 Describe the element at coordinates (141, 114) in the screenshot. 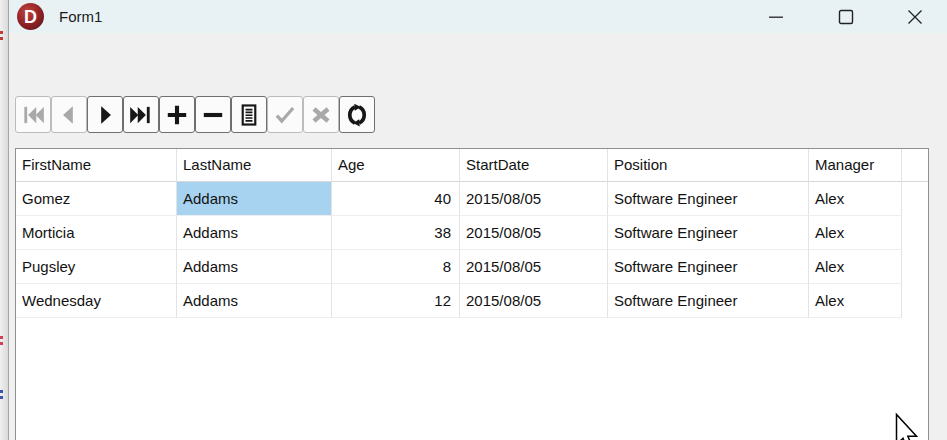

I see `last-record-button` at that location.